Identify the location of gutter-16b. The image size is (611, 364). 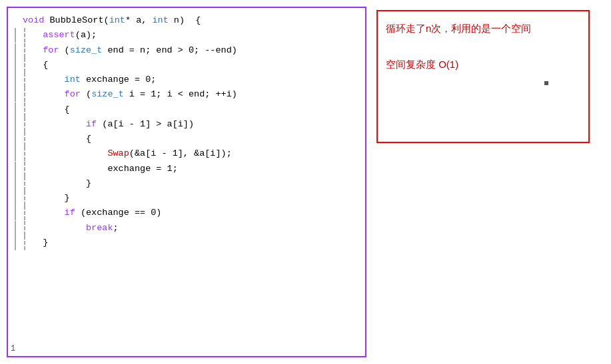
(25, 243).